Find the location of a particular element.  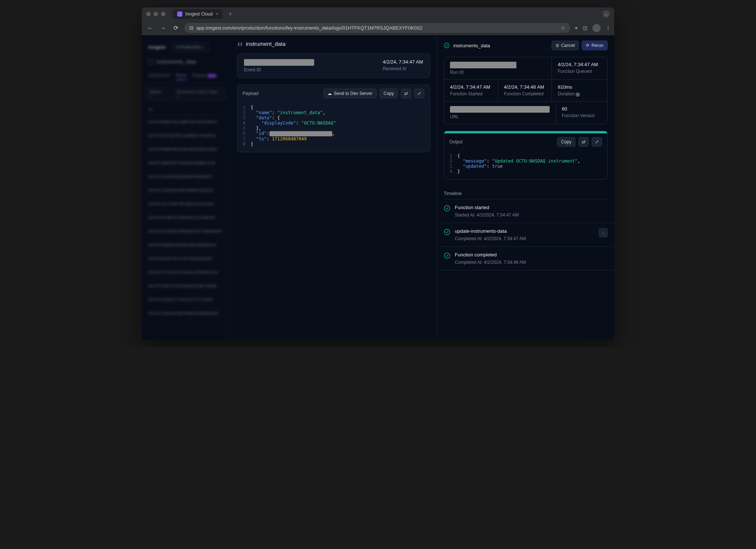

timeline-list: Function started Started At: 4/2/2024, 7… is located at coordinates (526, 235).